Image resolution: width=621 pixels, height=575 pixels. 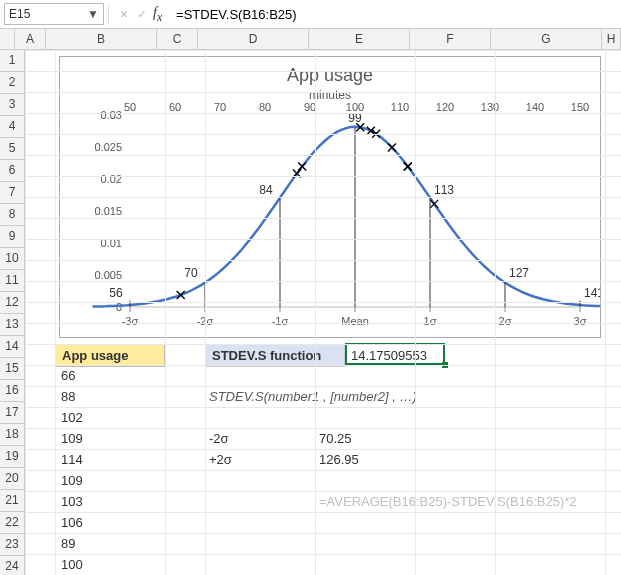 I want to click on app-usage-value: 102, so click(x=110, y=418).